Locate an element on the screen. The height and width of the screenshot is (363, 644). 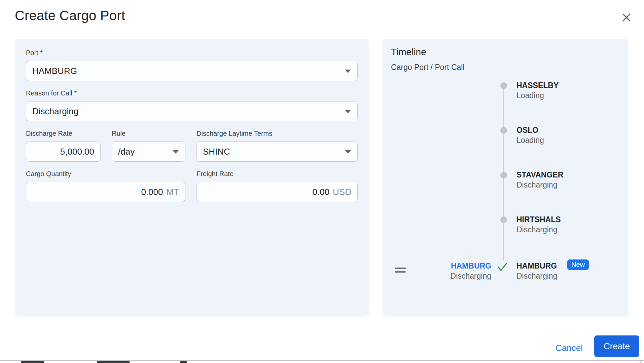
timeline-entry-new: HAMBURG Discharging is located at coordinates (537, 271).